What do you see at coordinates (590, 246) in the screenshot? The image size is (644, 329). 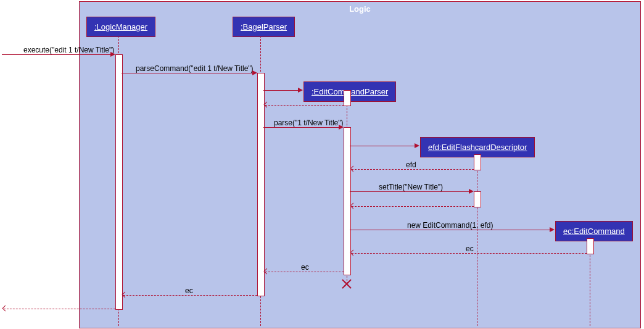 I see `activation-ec` at bounding box center [590, 246].